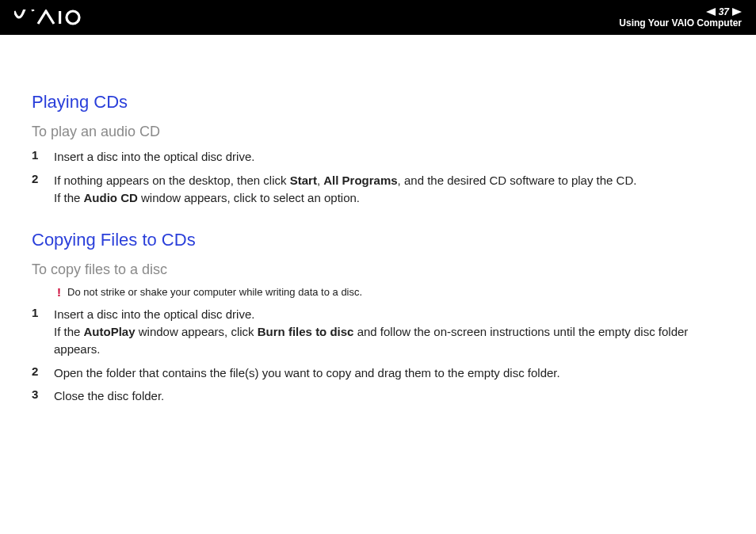  What do you see at coordinates (197, 331) in the screenshot?
I see `text-fragment: window appears, click` at bounding box center [197, 331].